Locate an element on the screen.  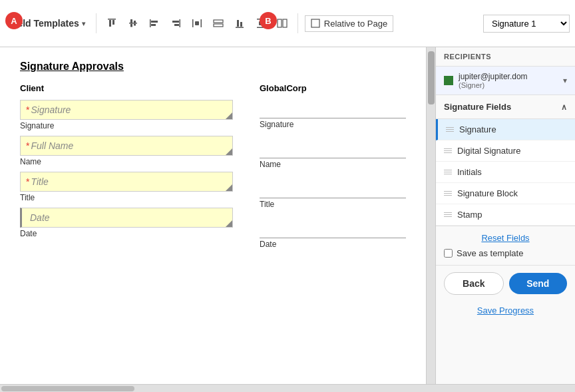
vertical-scrollbar is located at coordinates (431, 216).